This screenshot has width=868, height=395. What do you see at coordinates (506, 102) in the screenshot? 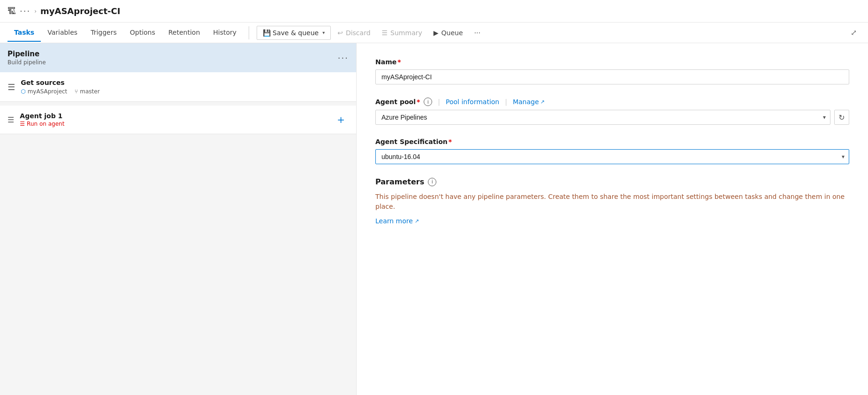
I see `separator2: |` at bounding box center [506, 102].